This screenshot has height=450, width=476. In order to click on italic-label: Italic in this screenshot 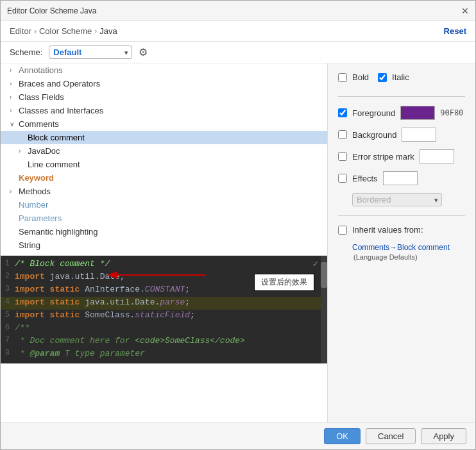, I will do `click(400, 77)`.